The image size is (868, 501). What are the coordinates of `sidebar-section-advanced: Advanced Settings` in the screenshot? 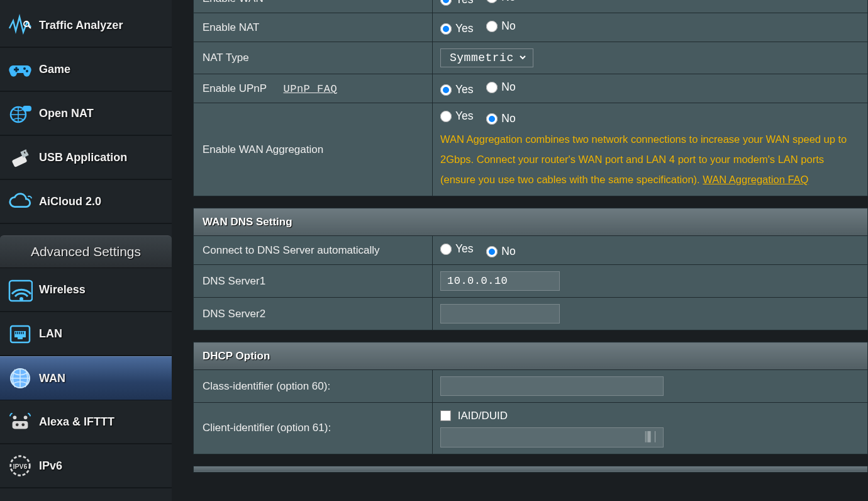 It's located at (86, 252).